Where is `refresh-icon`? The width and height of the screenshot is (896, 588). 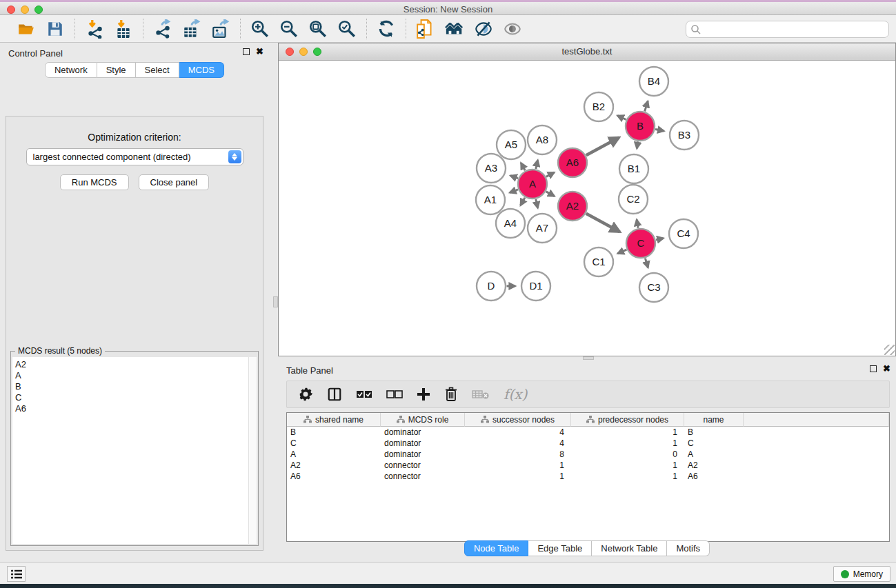
refresh-icon is located at coordinates (386, 29).